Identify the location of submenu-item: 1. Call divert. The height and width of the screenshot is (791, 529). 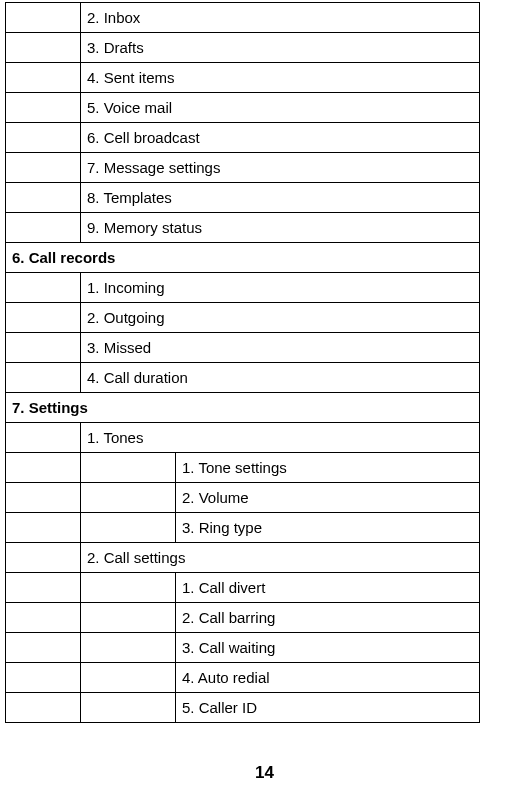
(328, 588).